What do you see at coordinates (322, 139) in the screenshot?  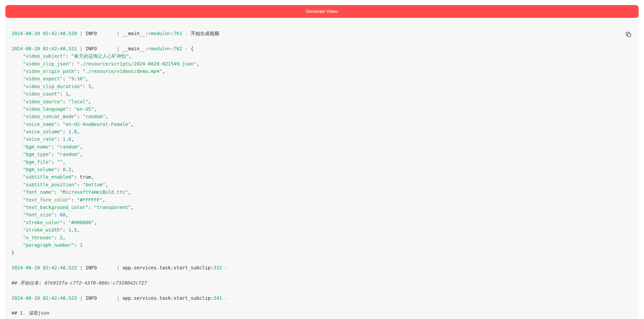 I see `log-line: "voice_rate": 1.0,` at bounding box center [322, 139].